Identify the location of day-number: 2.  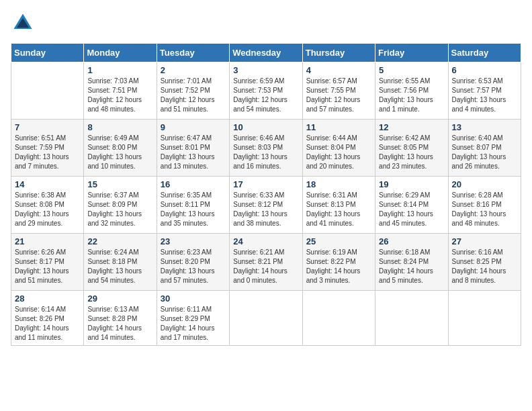
(193, 70).